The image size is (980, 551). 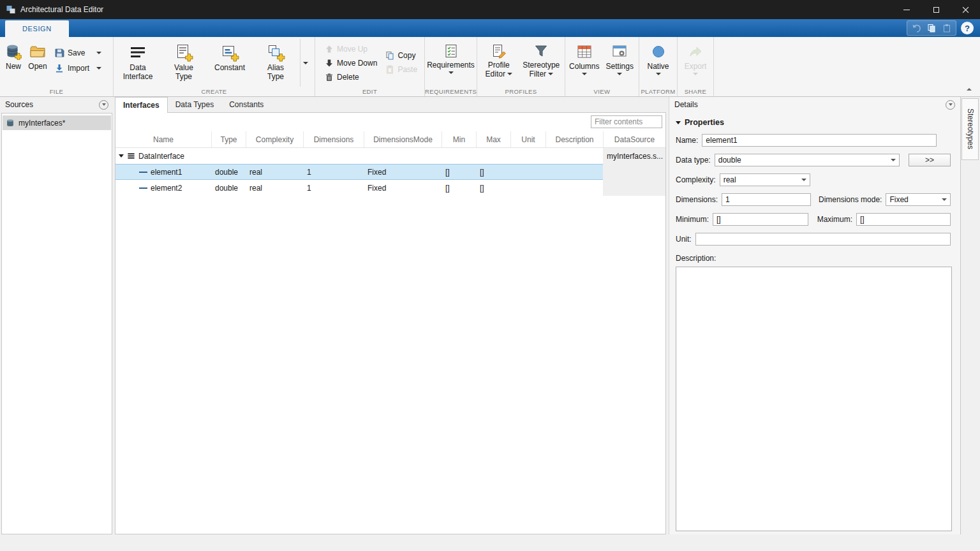 I want to click on data-interface-label-2: Interface, so click(x=138, y=77).